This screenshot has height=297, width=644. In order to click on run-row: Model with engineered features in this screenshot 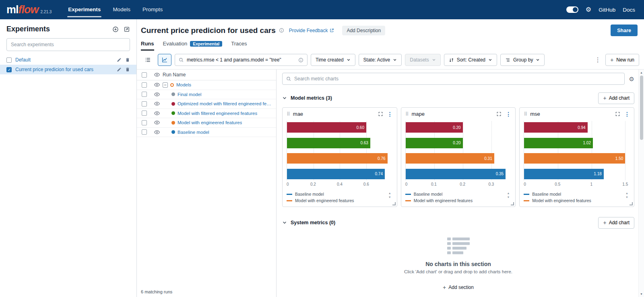, I will do `click(206, 123)`.